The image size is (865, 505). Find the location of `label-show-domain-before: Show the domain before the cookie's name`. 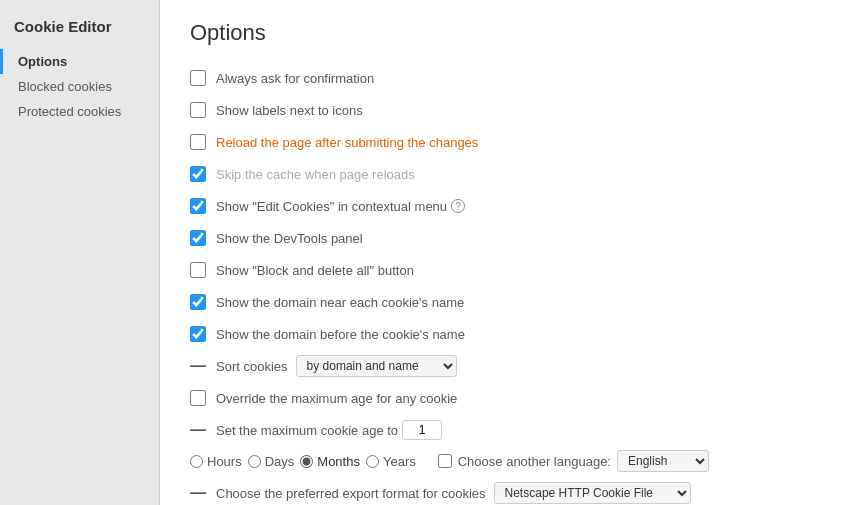

label-show-domain-before: Show the domain before the cookie's name is located at coordinates (340, 334).